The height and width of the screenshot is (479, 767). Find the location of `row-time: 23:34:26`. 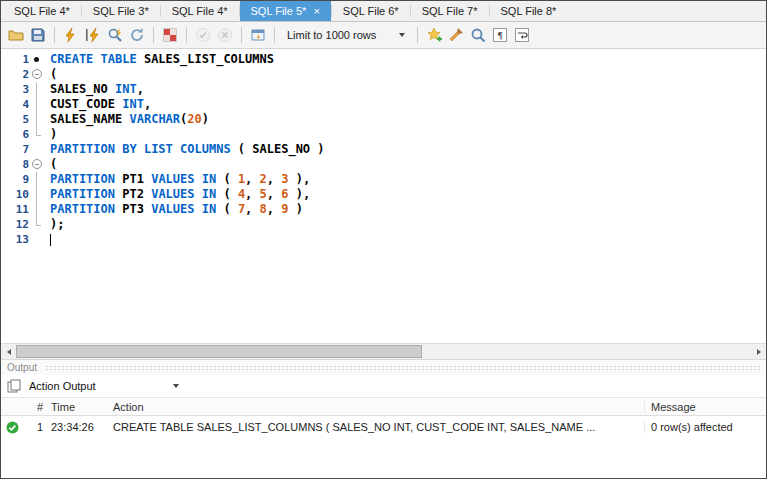

row-time: 23:34:26 is located at coordinates (78, 427).